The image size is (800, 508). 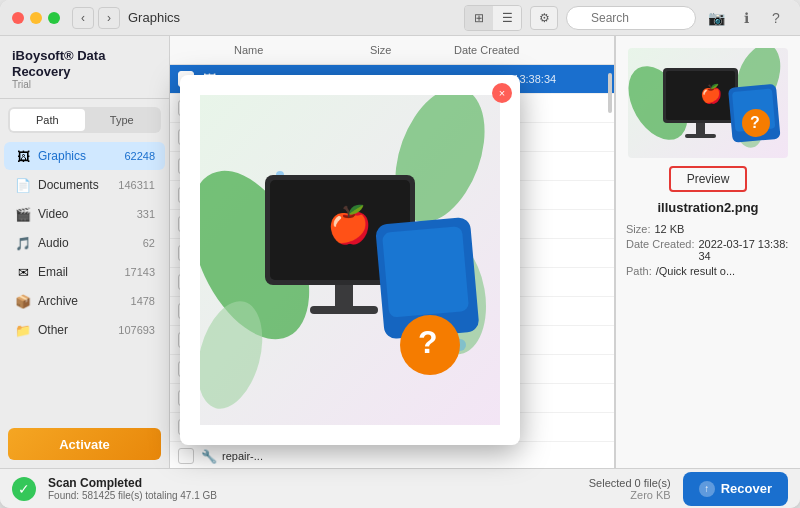 What do you see at coordinates (84, 444) in the screenshot?
I see `activate-section: Activate` at bounding box center [84, 444].